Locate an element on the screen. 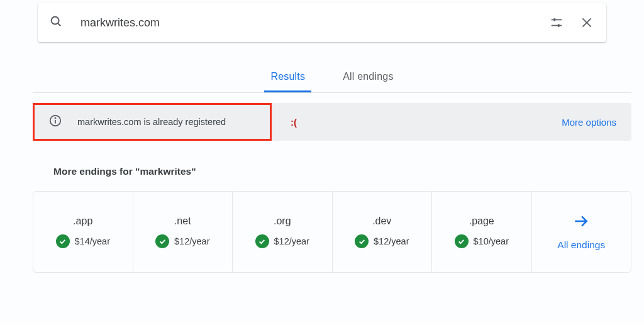 The height and width of the screenshot is (323, 644). ending-net: .net $12/year is located at coordinates (184, 232).